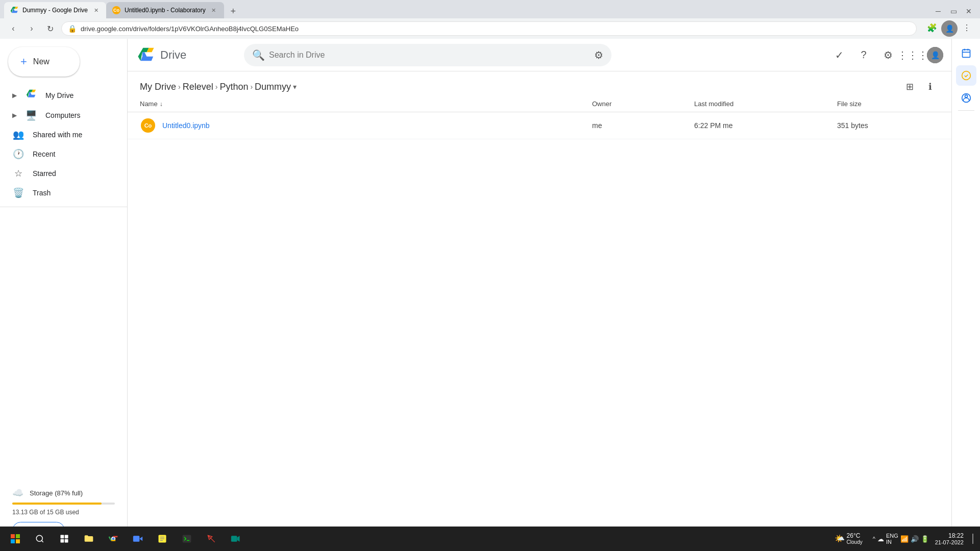  What do you see at coordinates (949, 29) in the screenshot?
I see `profile-avatar: 👤` at bounding box center [949, 29].